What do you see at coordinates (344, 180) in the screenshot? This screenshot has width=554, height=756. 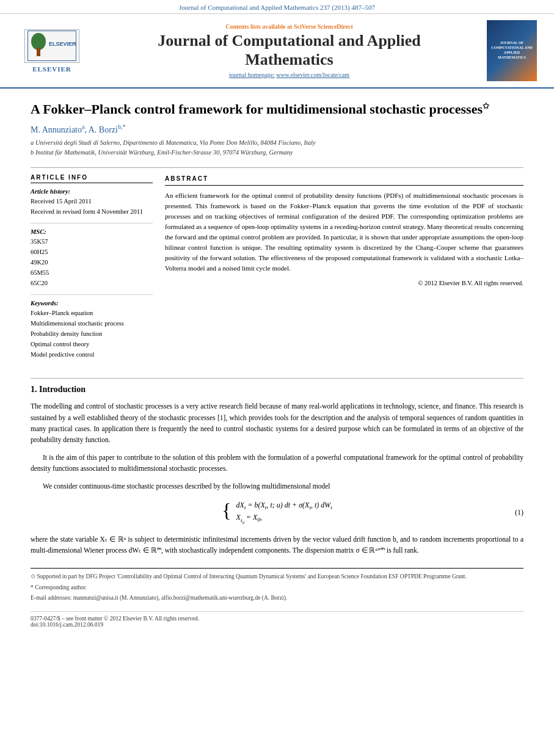 I see `abstract-header: ABSTRACT` at bounding box center [344, 180].